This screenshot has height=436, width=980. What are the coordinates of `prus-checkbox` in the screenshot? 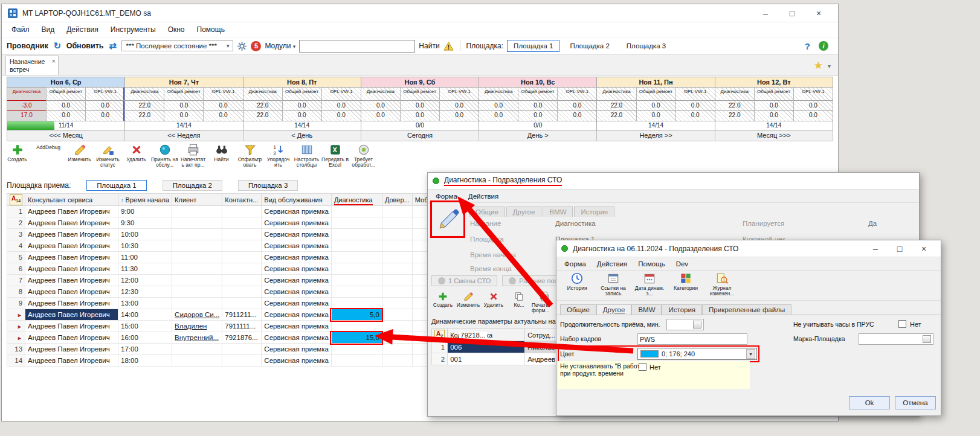 It's located at (903, 324).